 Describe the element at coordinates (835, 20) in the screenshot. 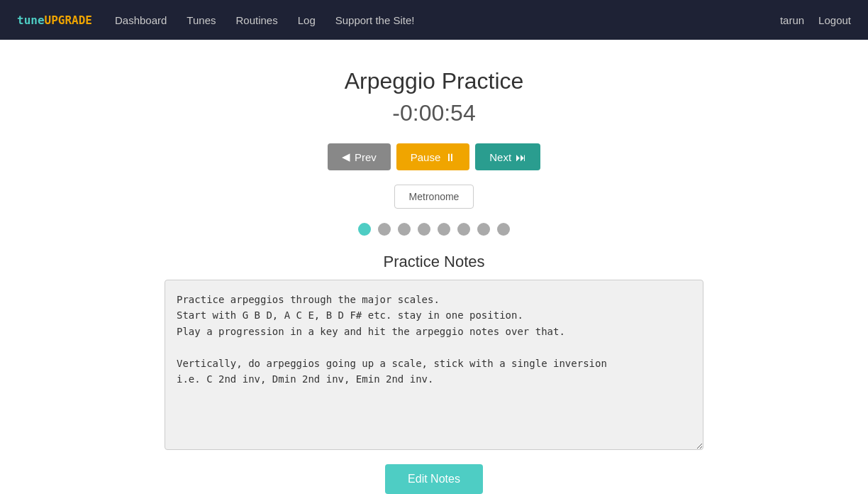

I see `nav-logout: Logout` at that location.